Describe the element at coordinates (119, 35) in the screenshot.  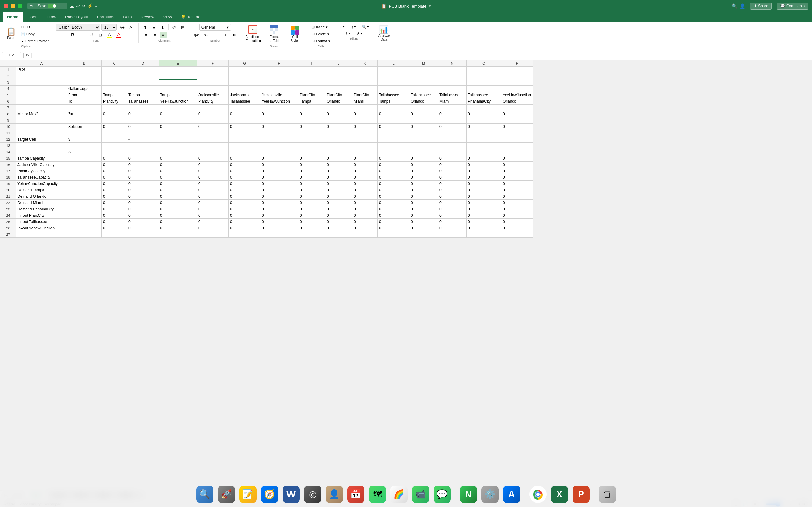
I see `font-color-button: A` at that location.